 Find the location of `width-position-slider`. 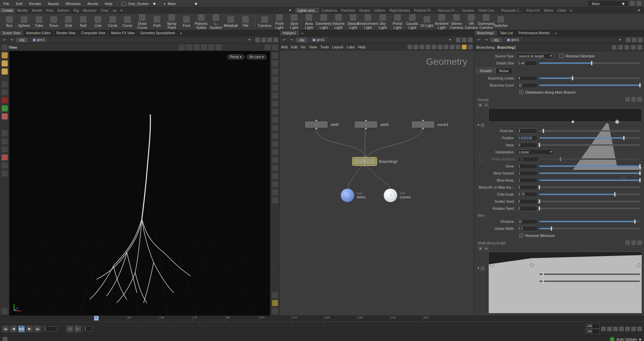

width-position-slider is located at coordinates (590, 281).